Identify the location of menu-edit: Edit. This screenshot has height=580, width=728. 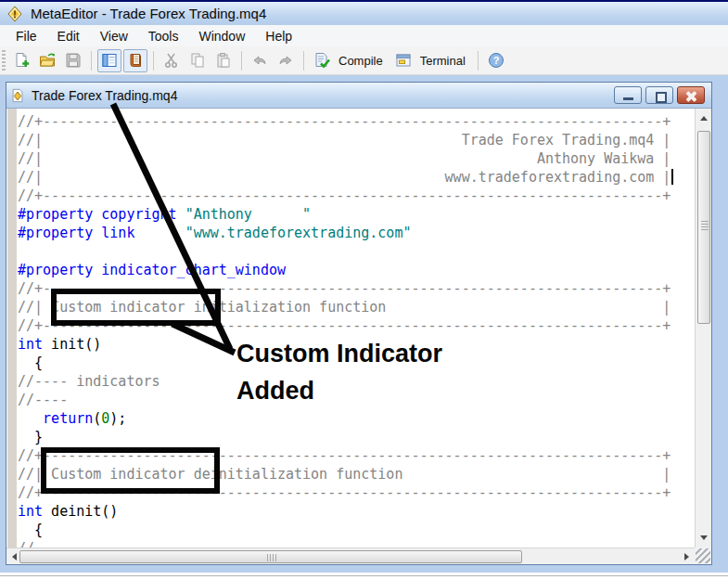
(69, 36).